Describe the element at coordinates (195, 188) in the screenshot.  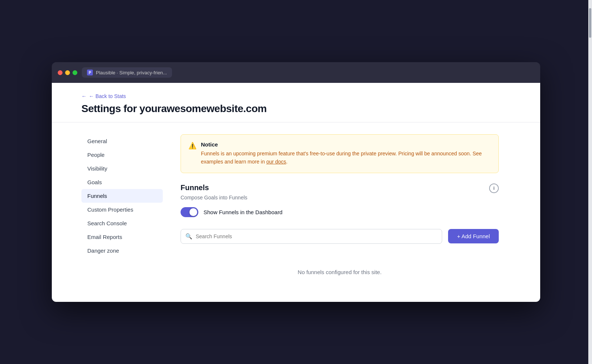
I see `section-title: Funnels` at that location.